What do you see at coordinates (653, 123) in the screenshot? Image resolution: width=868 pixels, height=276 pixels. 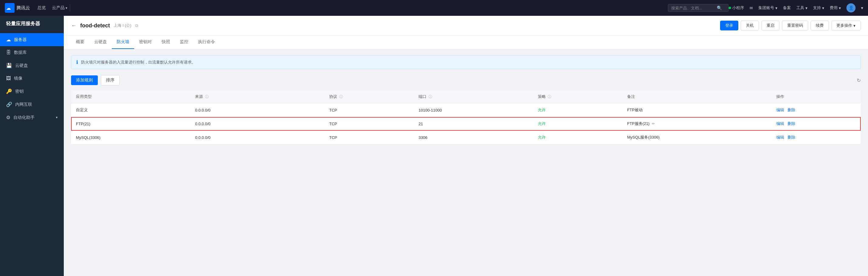 I see `inline-edit-icon: ✏` at bounding box center [653, 123].